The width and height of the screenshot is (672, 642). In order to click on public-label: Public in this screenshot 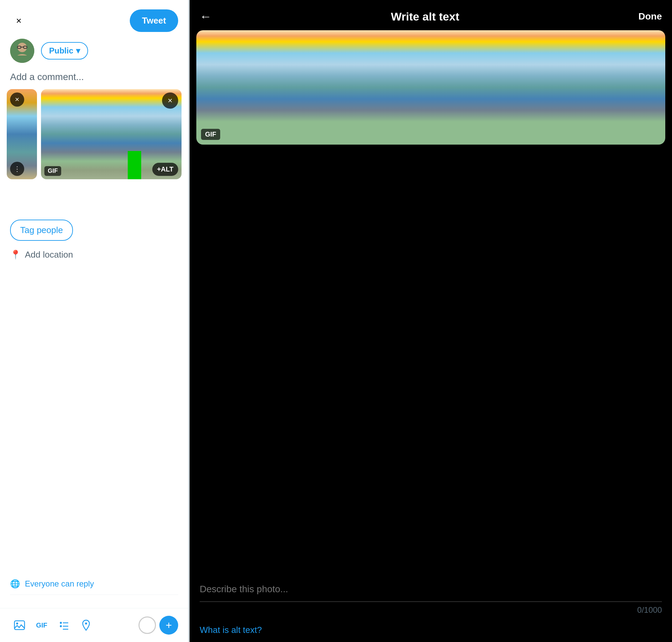, I will do `click(61, 51)`.